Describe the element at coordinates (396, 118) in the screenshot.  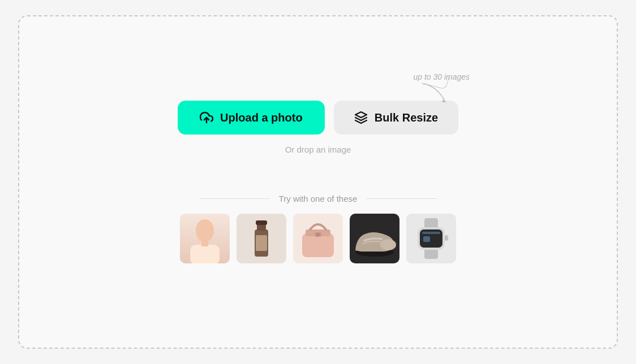
I see `bulk-resize-button: Bulk Resize` at that location.